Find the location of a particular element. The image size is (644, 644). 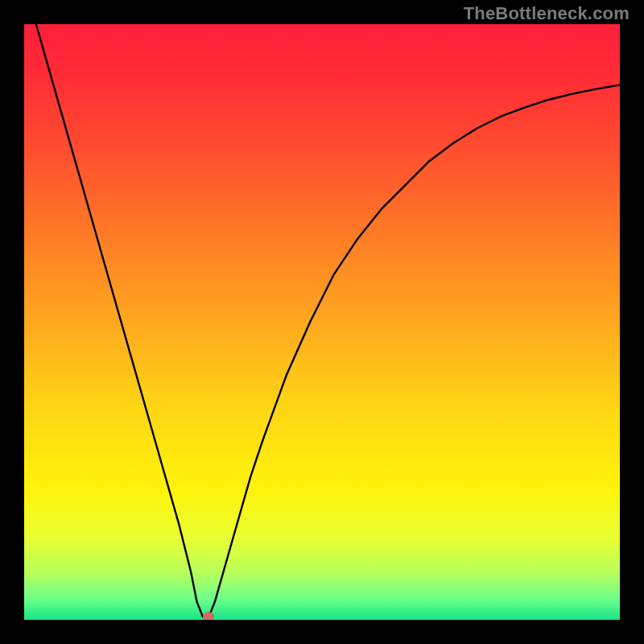

watermark-text: TheBottleneck.com is located at coordinates (547, 14).